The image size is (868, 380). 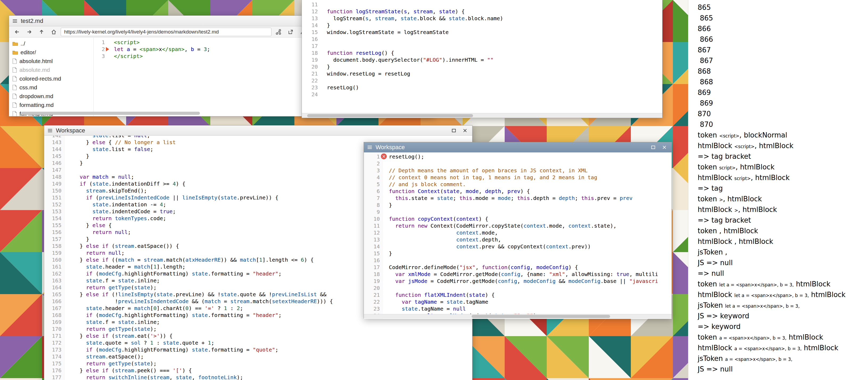 I want to click on line-number: 147, so click(x=55, y=170).